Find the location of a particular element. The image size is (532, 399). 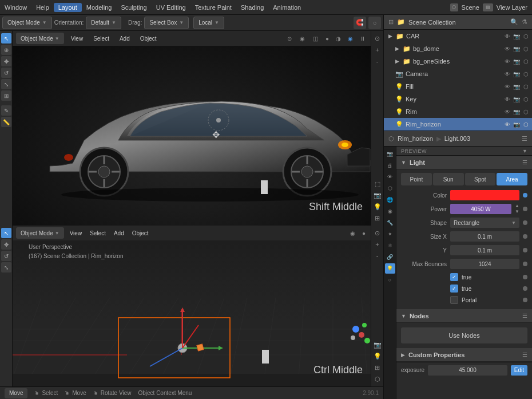

props-icon-render: 📷 is located at coordinates (390, 154).